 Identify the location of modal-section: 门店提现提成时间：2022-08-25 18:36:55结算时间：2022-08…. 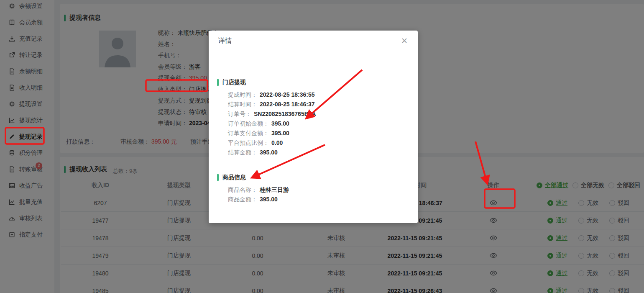
(313, 118).